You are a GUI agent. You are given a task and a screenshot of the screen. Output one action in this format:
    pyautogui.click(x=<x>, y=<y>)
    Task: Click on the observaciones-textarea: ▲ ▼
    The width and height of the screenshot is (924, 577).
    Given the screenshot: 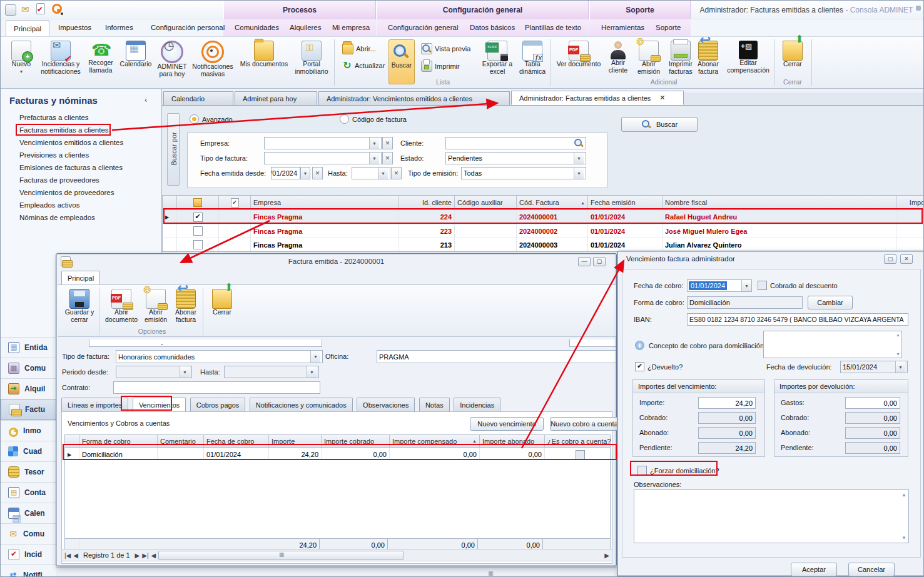 What is the action you would take?
    pyautogui.click(x=771, y=516)
    